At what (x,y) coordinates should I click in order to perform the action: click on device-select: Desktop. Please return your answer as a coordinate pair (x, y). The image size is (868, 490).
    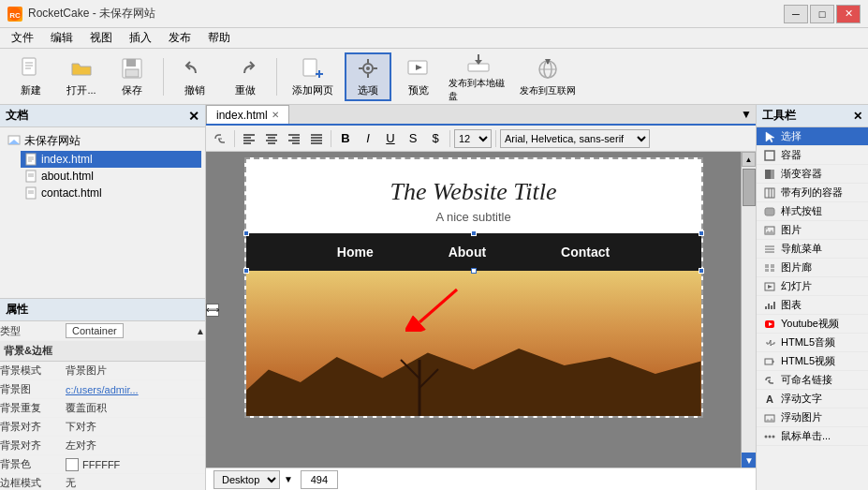
    Looking at the image, I should click on (247, 480).